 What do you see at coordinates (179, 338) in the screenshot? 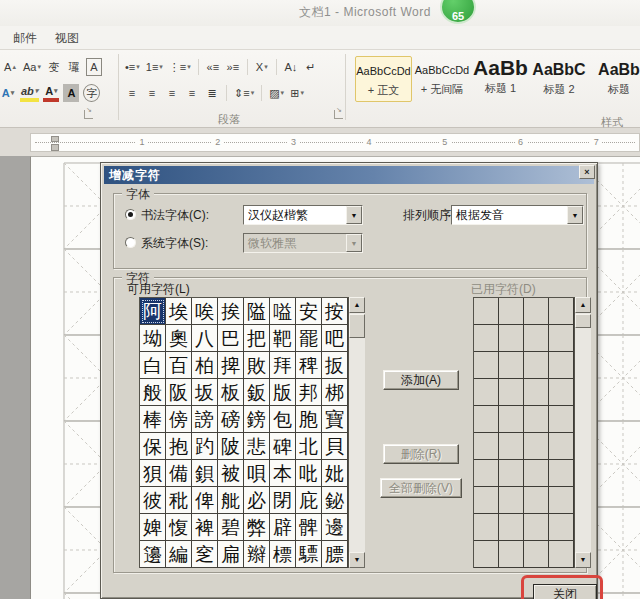
I see `char-cell: 奧` at bounding box center [179, 338].